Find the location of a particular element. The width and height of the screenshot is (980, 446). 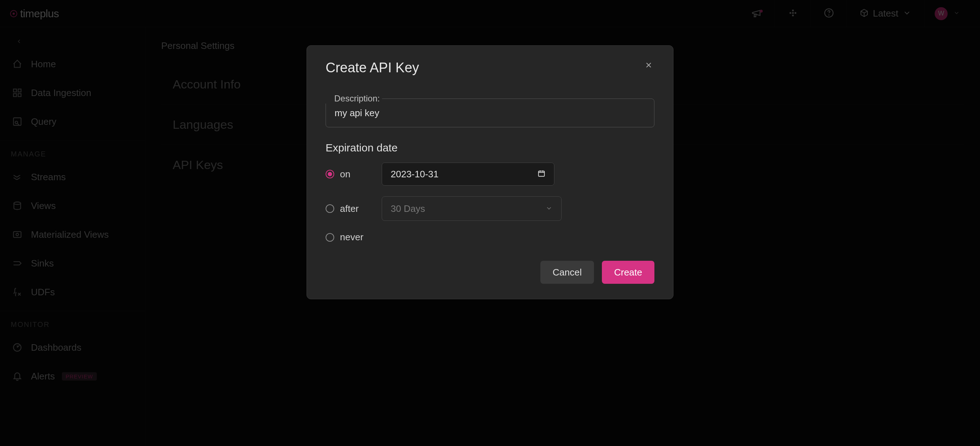

modal-footer: Cancel Create is located at coordinates (490, 272).